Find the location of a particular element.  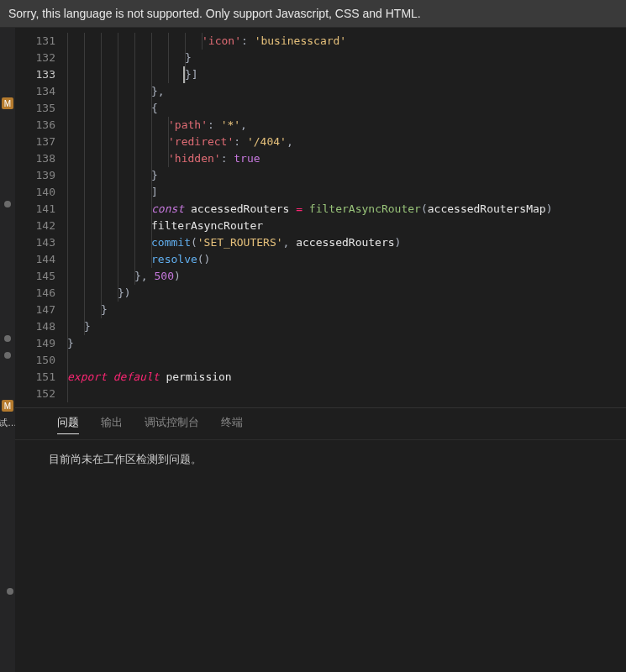

panel-body: 目前尚未在工作区检测到问题。 is located at coordinates (321, 459).